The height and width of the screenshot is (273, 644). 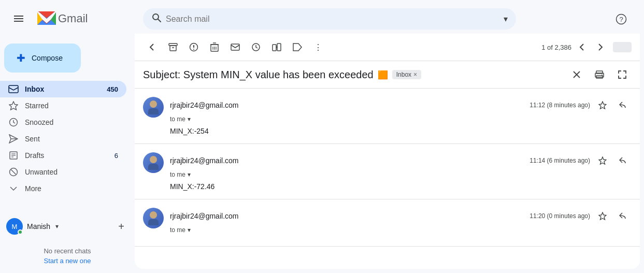 I want to click on email-timestamp-1: 11:12 (8 minutes ago), so click(x=560, y=105).